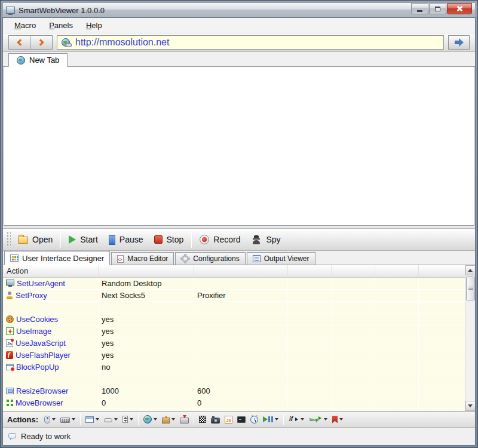  What do you see at coordinates (203, 419) in the screenshot?
I see `qrcode-button` at bounding box center [203, 419].